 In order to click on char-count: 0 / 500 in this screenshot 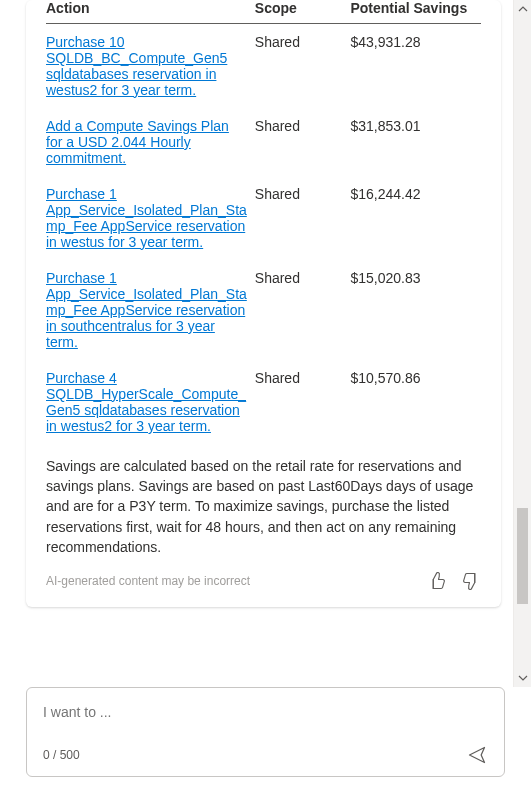, I will do `click(62, 755)`.